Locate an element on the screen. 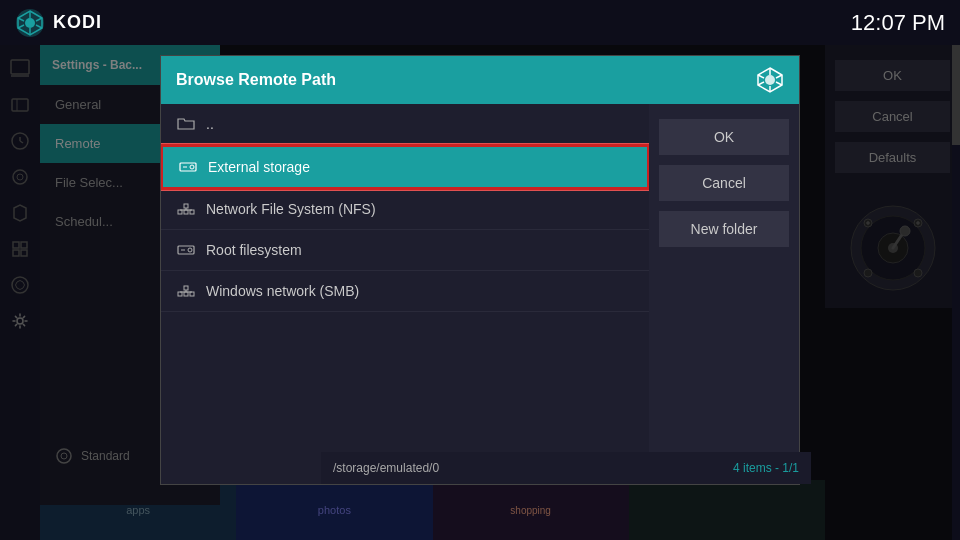 This screenshot has height=540, width=960. drive-icon-root is located at coordinates (186, 250).